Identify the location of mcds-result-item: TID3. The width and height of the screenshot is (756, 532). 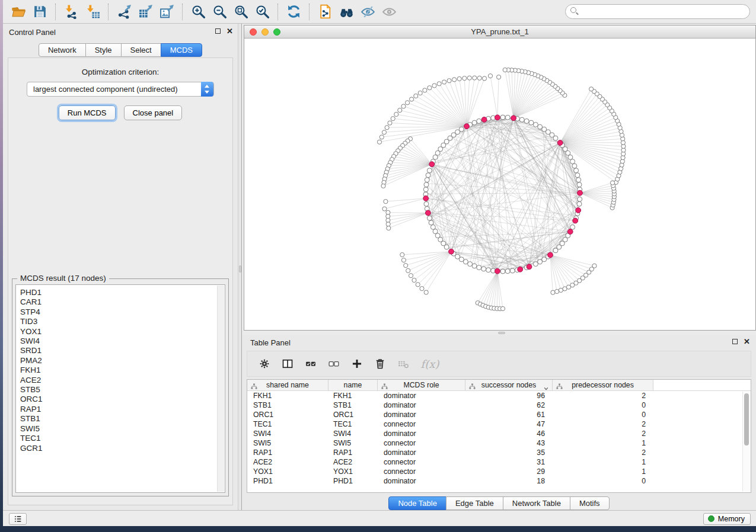
(122, 322).